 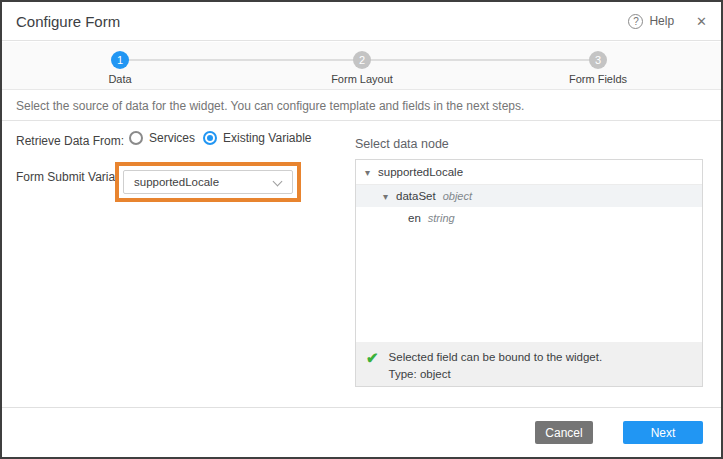 I want to click on chevron-down-icon, so click(x=278, y=182).